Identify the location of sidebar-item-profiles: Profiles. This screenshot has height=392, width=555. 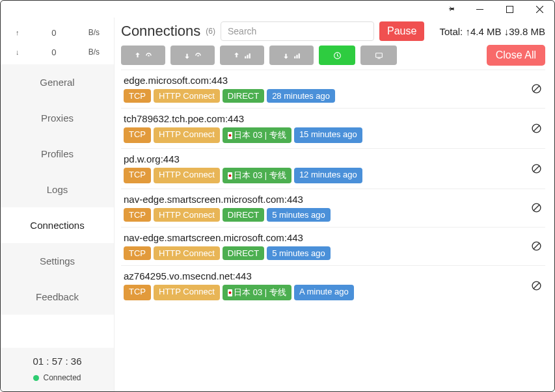
(57, 153).